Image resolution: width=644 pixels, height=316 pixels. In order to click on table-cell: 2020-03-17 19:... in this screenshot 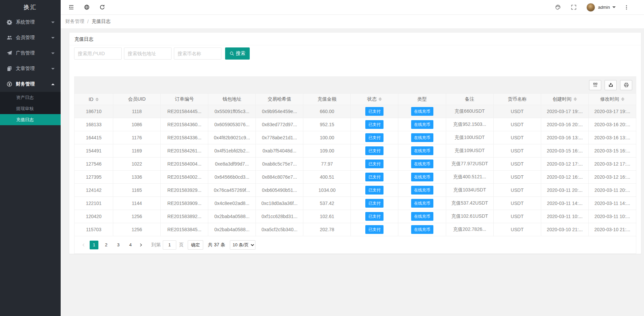, I will do `click(565, 112)`.